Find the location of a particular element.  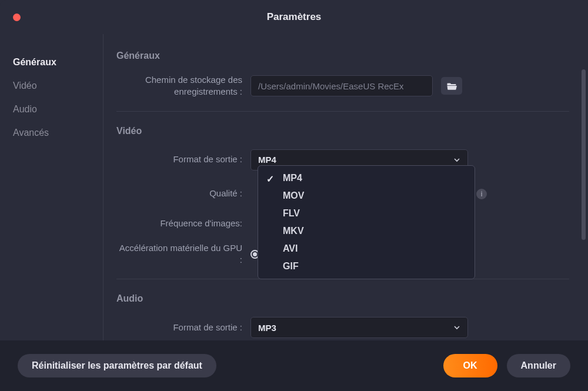

audio-format-select: MP3 is located at coordinates (359, 327).